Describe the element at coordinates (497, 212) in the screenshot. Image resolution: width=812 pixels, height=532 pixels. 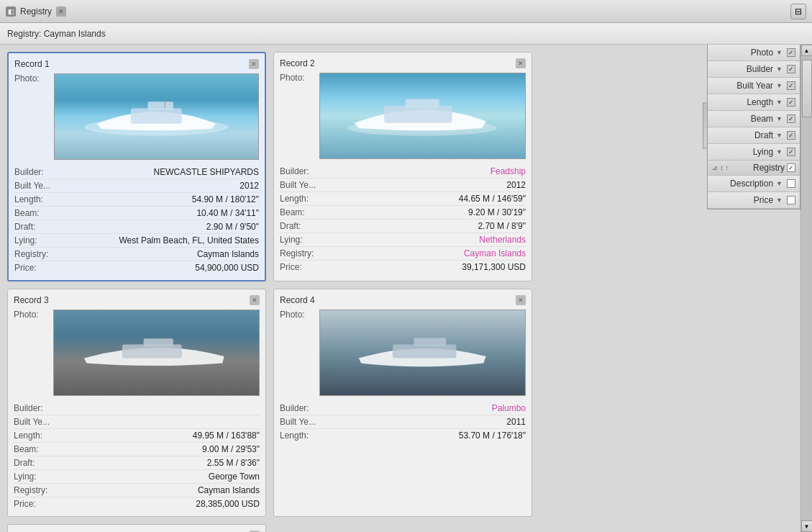
I see `record-2-beam-value: 9.20 M / 30'19"` at that location.